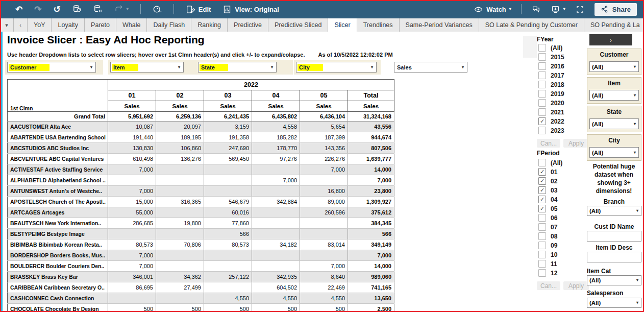 Image resolution: width=644 pixels, height=312 pixels. I want to click on field-dropdown-branch: (All)▾, so click(614, 211).